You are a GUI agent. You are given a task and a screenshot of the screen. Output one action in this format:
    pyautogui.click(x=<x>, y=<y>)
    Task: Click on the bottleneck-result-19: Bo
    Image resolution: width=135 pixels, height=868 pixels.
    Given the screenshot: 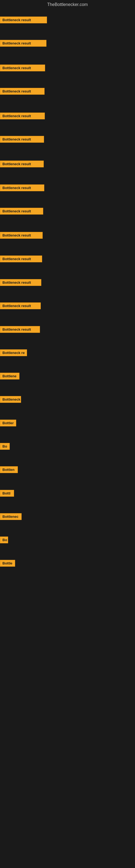 What is the action you would take?
    pyautogui.click(x=5, y=446)
    